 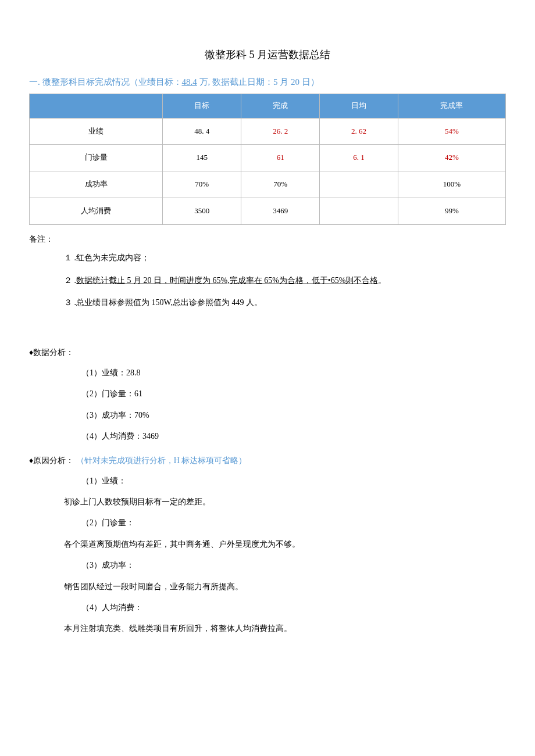 What do you see at coordinates (285, 303) in the screenshot?
I see `note-3: ３ .总业绩目标参照值为 150W,总出诊参照值为 449 人。` at bounding box center [285, 303].